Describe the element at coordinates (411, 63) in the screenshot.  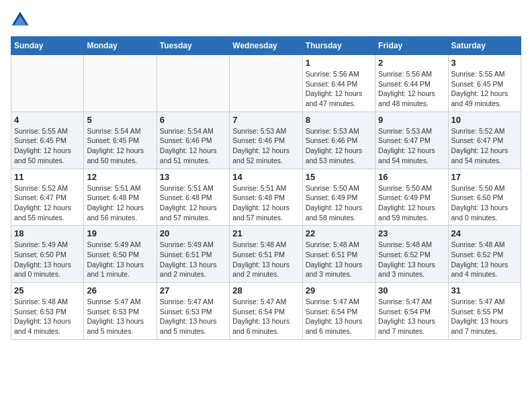
I see `day-number: 2` at that location.